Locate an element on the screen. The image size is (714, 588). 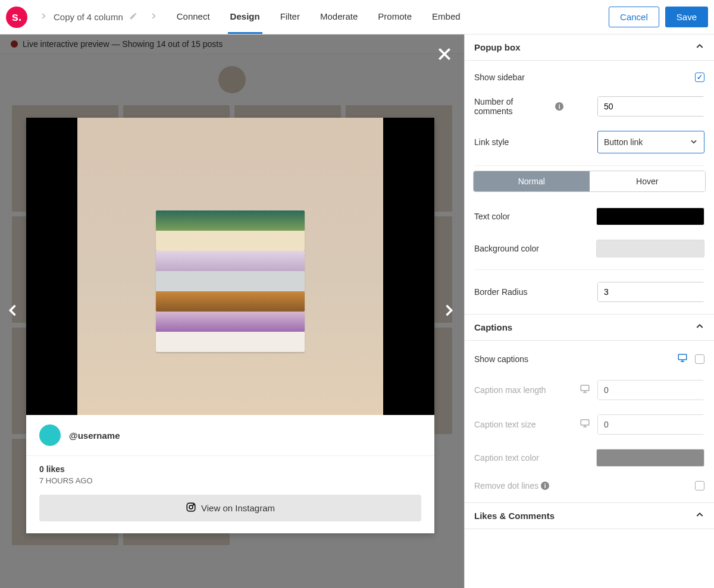
text-color-swatch is located at coordinates (650, 216).